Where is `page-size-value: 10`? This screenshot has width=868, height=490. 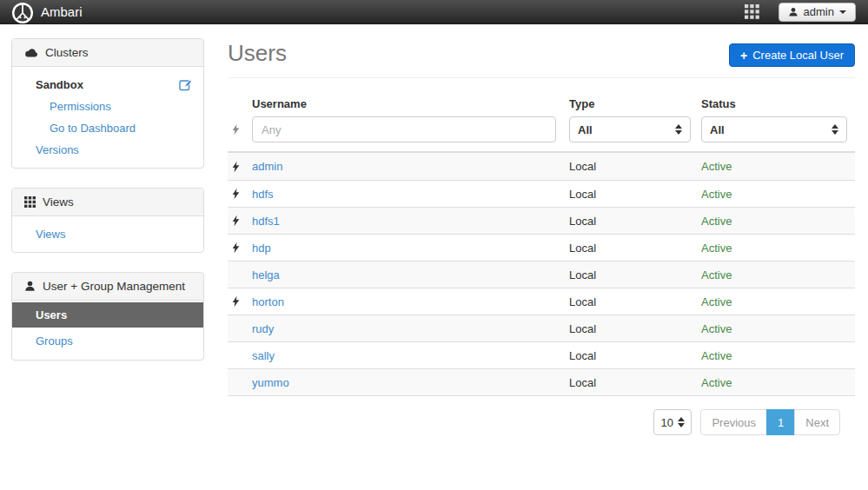
page-size-value: 10 is located at coordinates (666, 422).